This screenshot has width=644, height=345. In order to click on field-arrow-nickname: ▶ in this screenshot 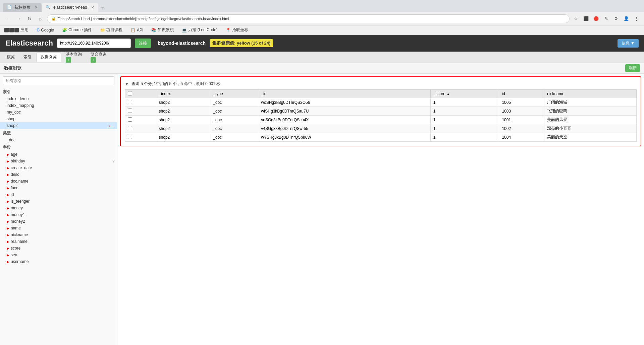, I will do `click(8, 235)`.